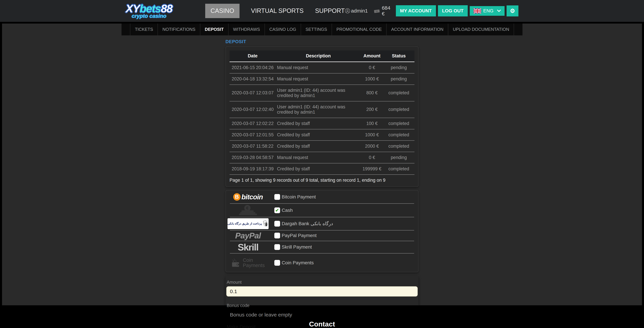 This screenshot has width=644, height=328. I want to click on dargah-checkbox: ✔, so click(277, 224).